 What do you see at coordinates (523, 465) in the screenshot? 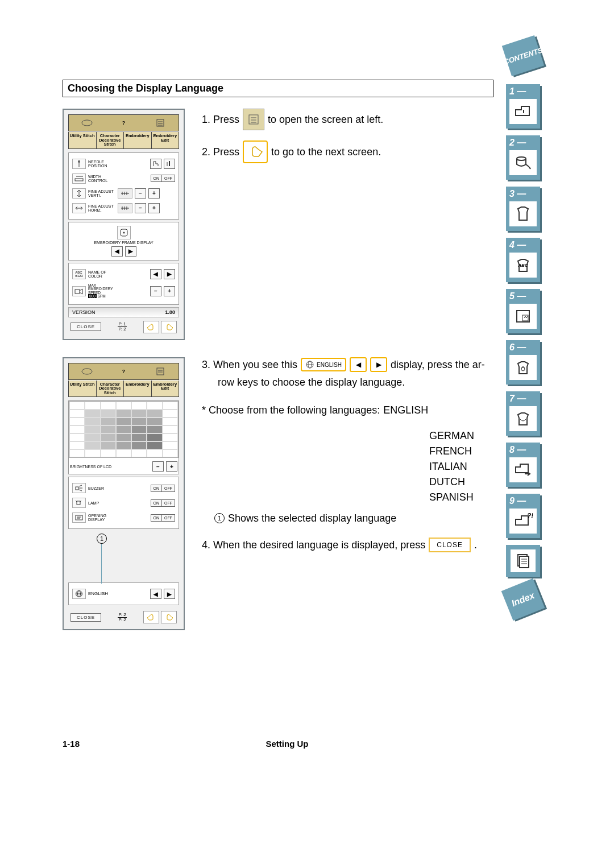
I see `chapter-tab-8: 8 —` at bounding box center [523, 465].